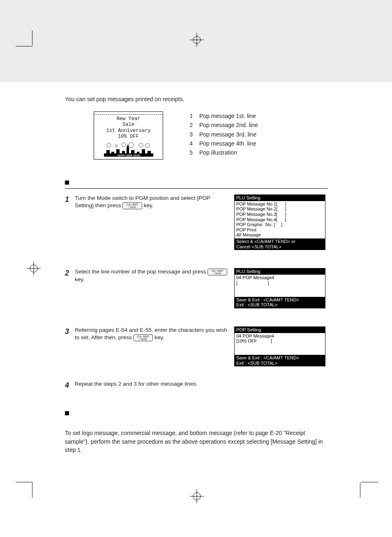 The height and width of the screenshot is (537, 392). What do you see at coordinates (223, 116) in the screenshot?
I see `legend-item: 1Pop message 1st. line` at bounding box center [223, 116].